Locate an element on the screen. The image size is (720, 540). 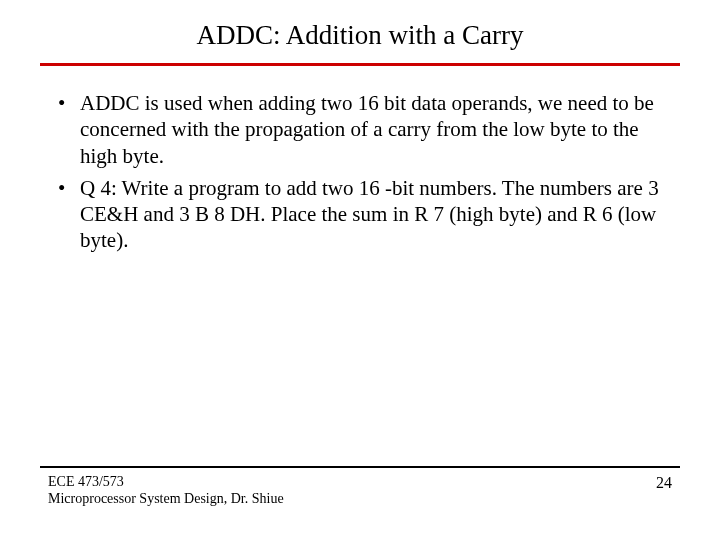
footer: ECE 473/573 Microprocessor System Design… is located at coordinates (360, 487).